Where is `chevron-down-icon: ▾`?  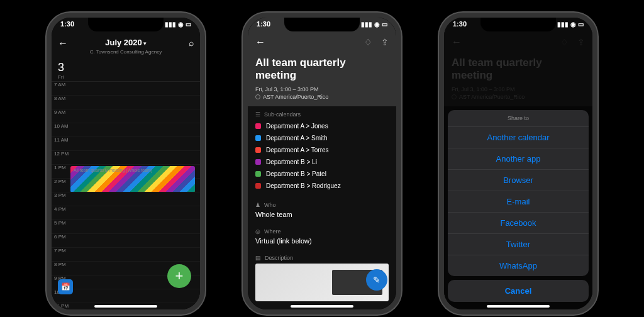
chevron-down-icon: ▾ is located at coordinates (145, 43).